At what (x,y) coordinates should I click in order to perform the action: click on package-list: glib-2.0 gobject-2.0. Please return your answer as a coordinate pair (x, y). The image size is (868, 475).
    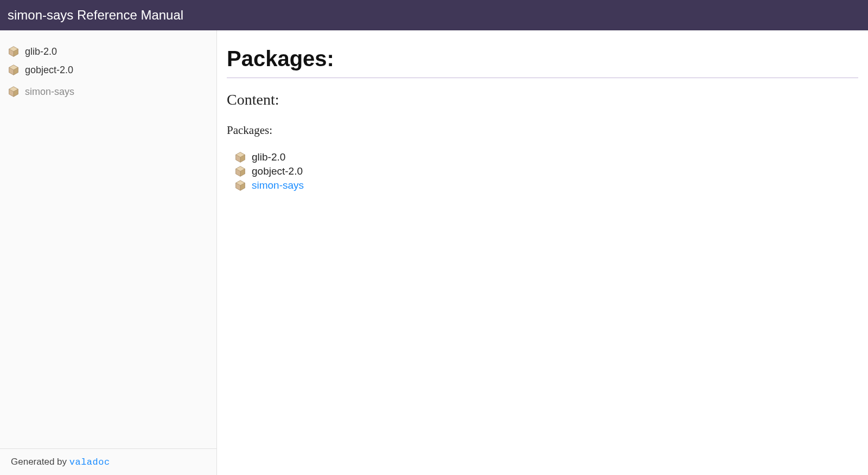
    Looking at the image, I should click on (542, 171).